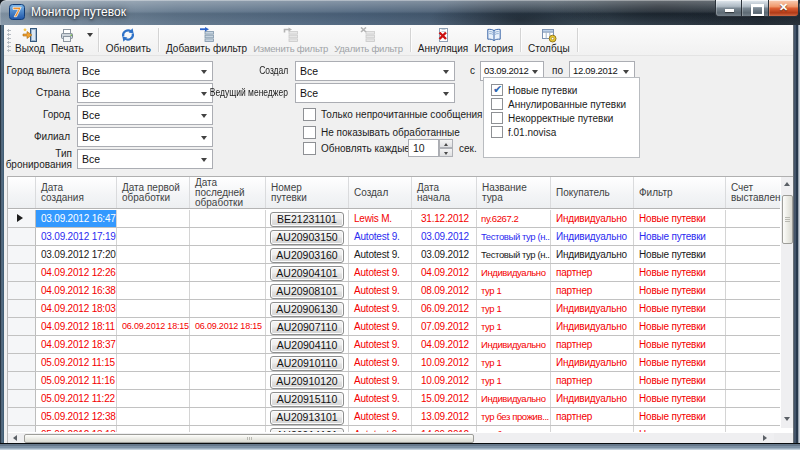 Image resolution: width=800 pixels, height=450 pixels. Describe the element at coordinates (444, 326) in the screenshot. I see `cell-start-date: 07.09.2012` at that location.